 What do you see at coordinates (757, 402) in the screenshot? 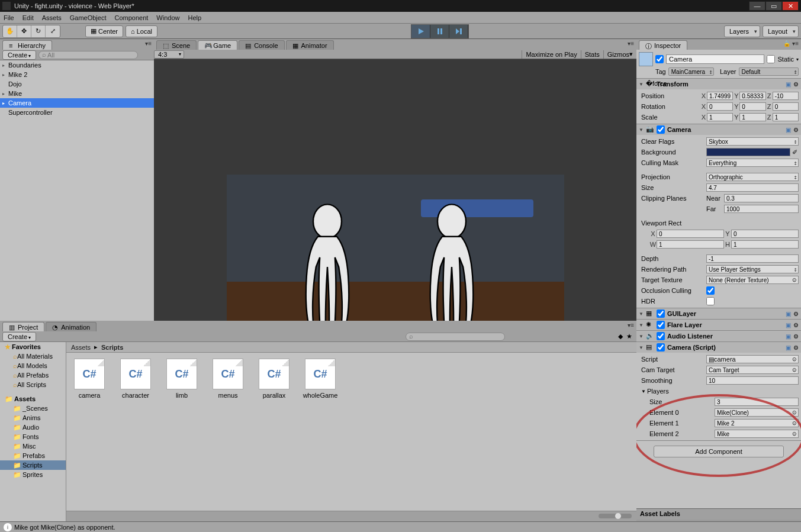
I see `players-size-field: 3` at bounding box center [757, 402].